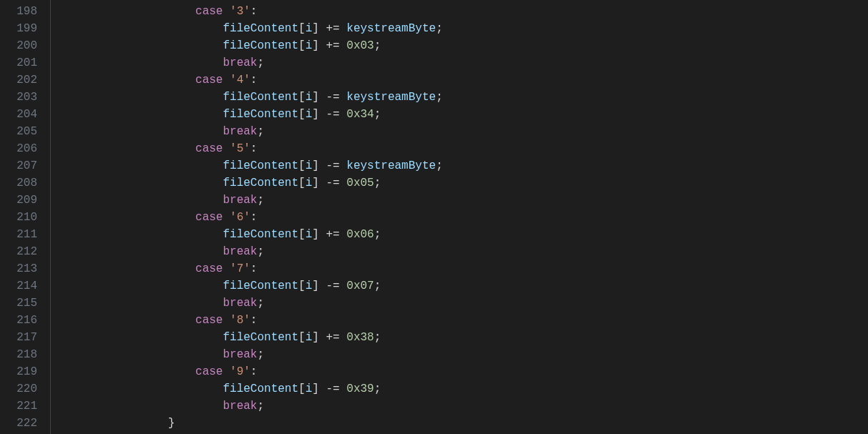 Image resolution: width=868 pixels, height=434 pixels. What do you see at coordinates (463, 286) in the screenshot?
I see `code-line: fileContent[i] -= 0x07;` at bounding box center [463, 286].